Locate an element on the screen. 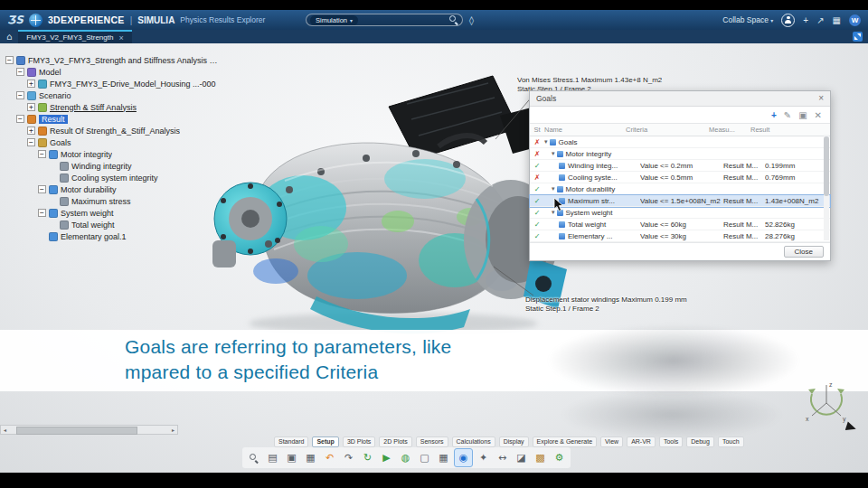 This screenshot has width=868, height=488. tree-item-system-weight: −System weight is located at coordinates (110, 213).